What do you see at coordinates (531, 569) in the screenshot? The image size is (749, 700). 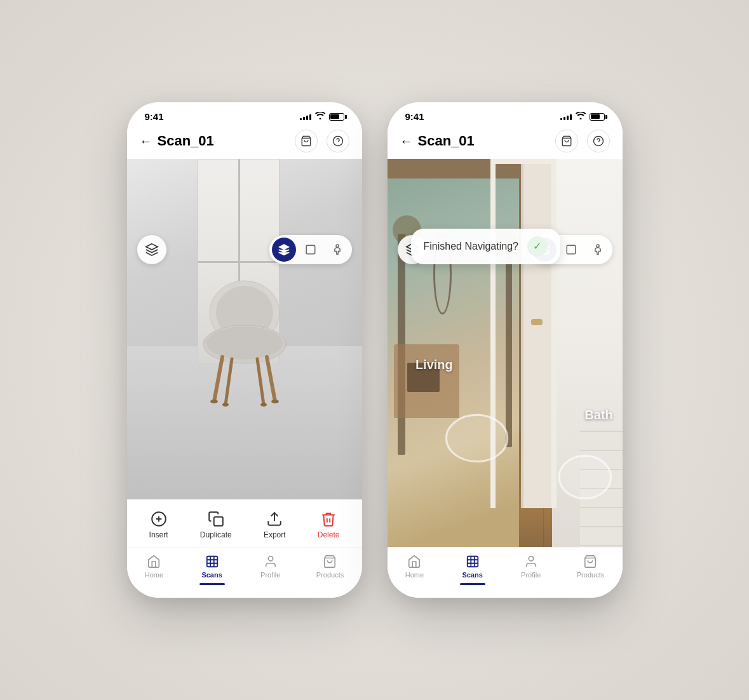 I see `nav-profile-2: Profile` at bounding box center [531, 569].